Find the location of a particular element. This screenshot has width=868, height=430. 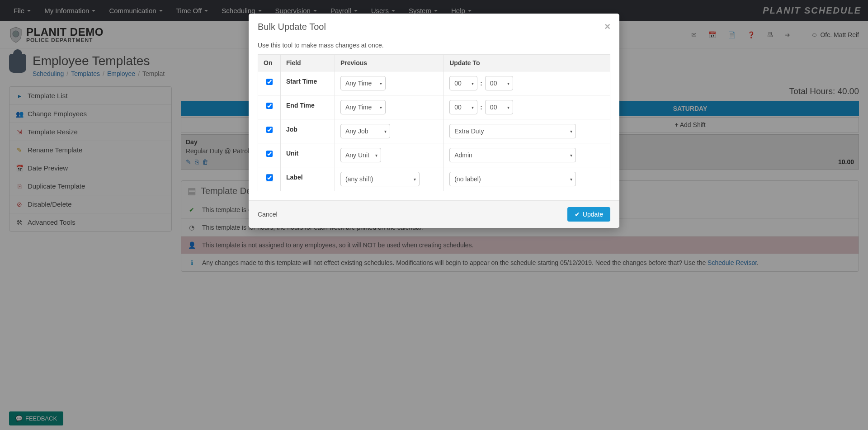

check-icon: ✔ is located at coordinates (577, 214).